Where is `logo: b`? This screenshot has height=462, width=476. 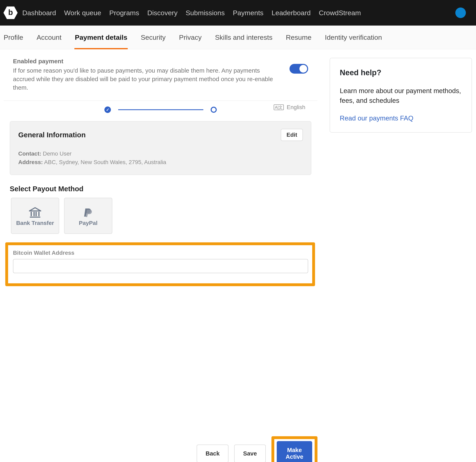
logo: b is located at coordinates (11, 13).